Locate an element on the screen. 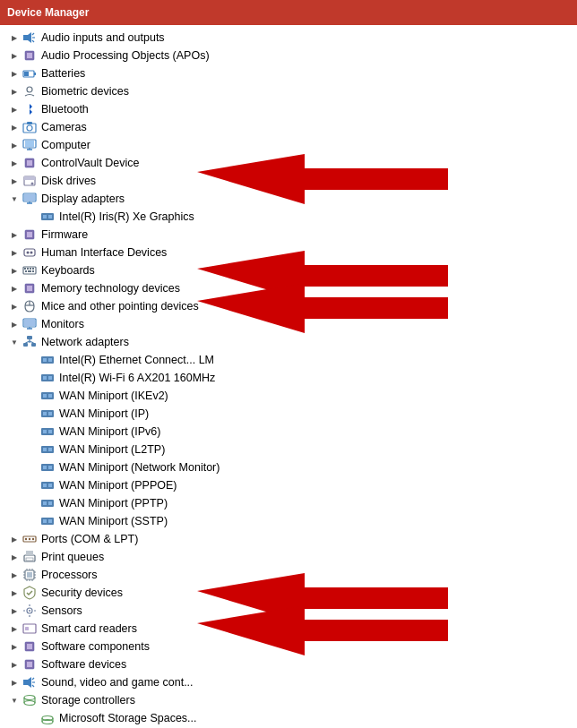 The height and width of the screenshot is (728, 577). expand-icon-security is located at coordinates (14, 593).